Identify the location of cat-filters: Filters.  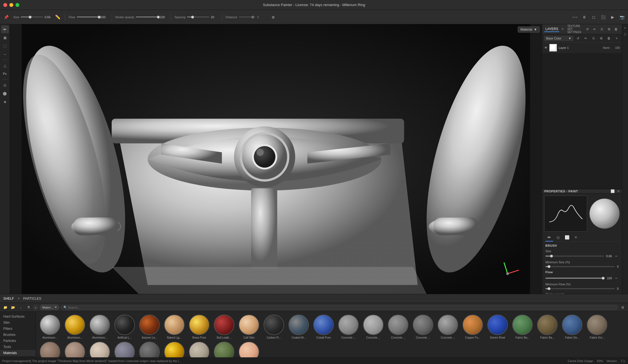
(18, 329).